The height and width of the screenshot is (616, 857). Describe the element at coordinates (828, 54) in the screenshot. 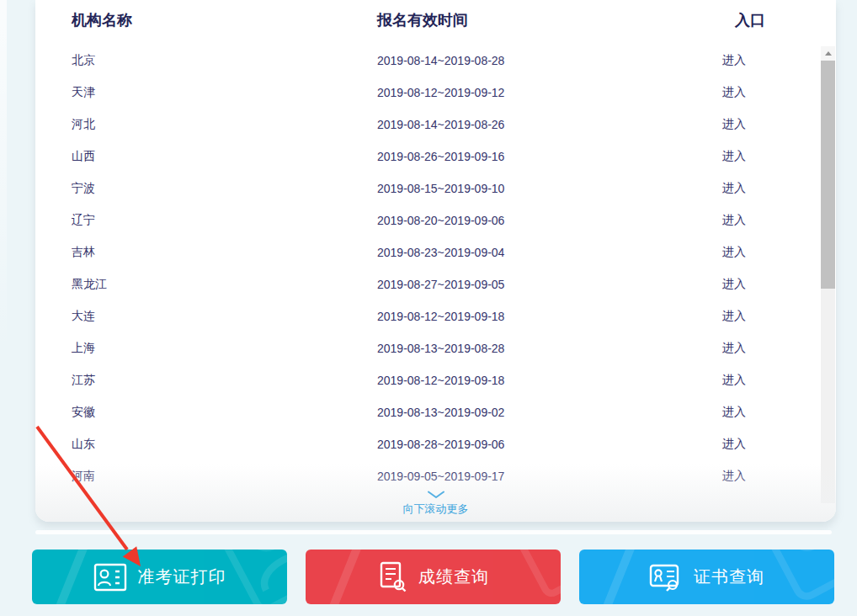

I see `up-triangle-icon` at that location.